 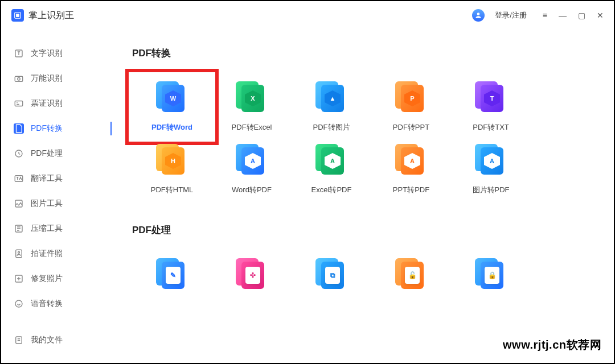 I want to click on pdf-html-icon: H, so click(x=172, y=160).